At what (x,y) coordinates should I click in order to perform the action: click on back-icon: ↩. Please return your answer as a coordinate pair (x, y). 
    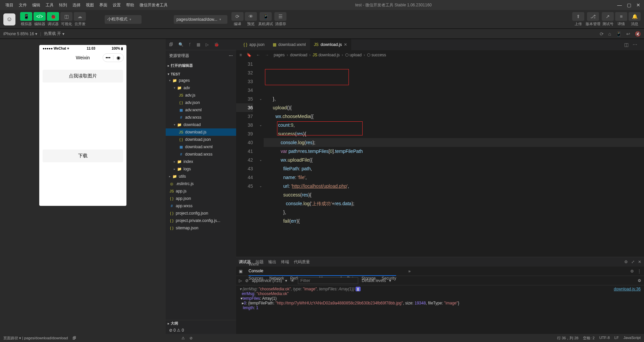
    Looking at the image, I should click on (628, 34).